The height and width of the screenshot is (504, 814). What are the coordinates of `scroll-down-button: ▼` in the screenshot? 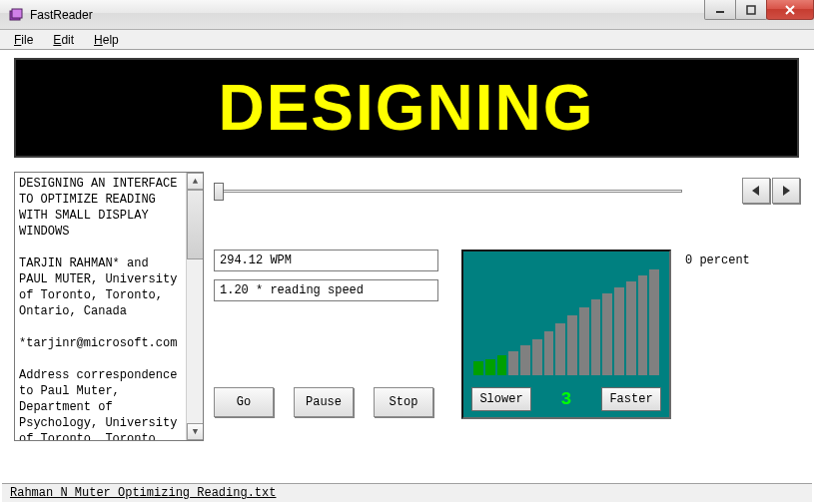 It's located at (196, 431).